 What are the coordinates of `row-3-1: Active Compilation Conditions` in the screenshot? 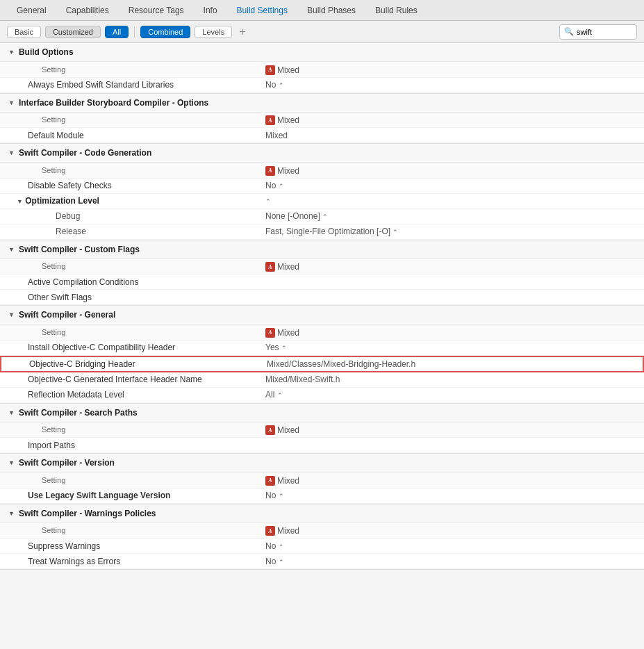 It's located at (322, 282).